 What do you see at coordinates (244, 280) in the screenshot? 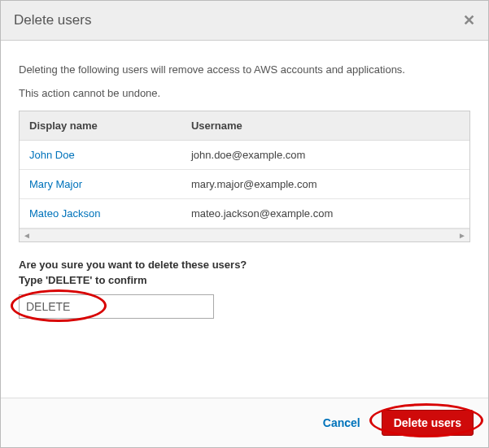
I see `confirm-instruction: Type 'DELETE' to confirm` at bounding box center [244, 280].